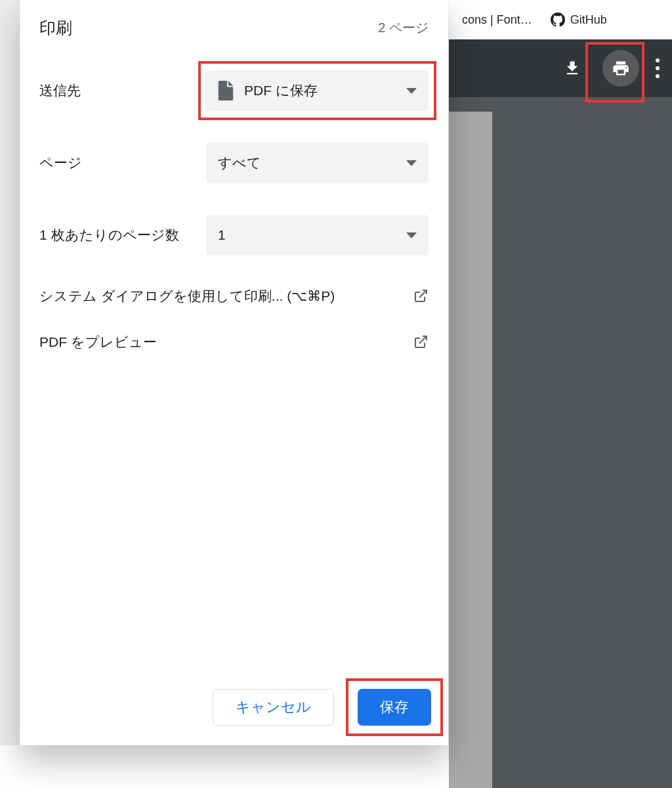 Image resolution: width=672 pixels, height=788 pixels. I want to click on dialog-backdrop, so click(10, 373).